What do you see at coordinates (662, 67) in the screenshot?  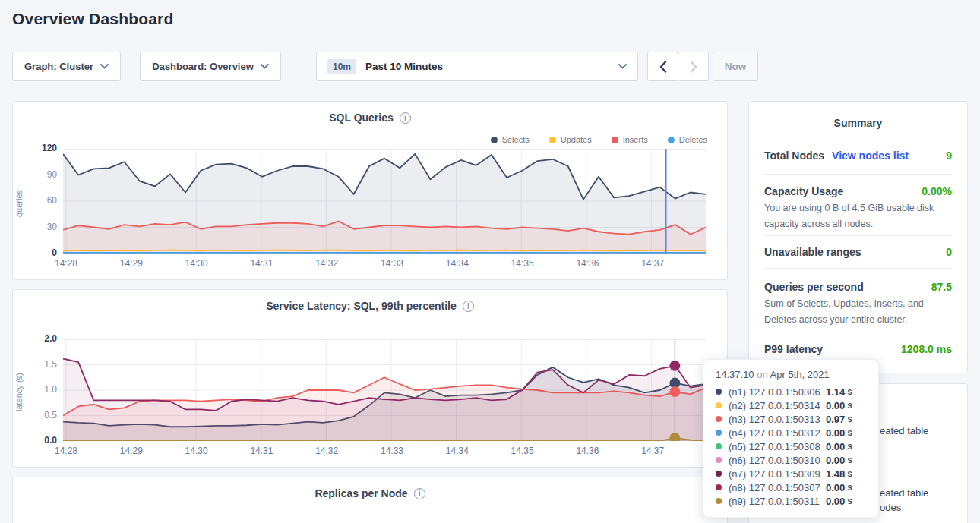 I see `prev-time-button` at bounding box center [662, 67].